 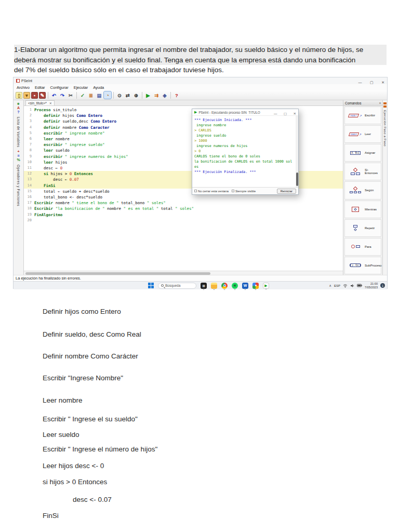 I want to click on new-file-icon: ▯, so click(x=19, y=96).